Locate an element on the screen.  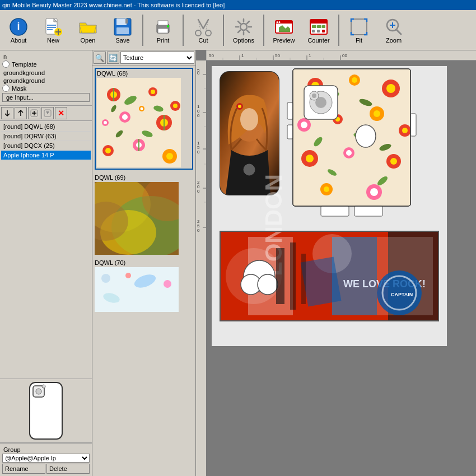
rename-button: Rename is located at coordinates (24, 469).